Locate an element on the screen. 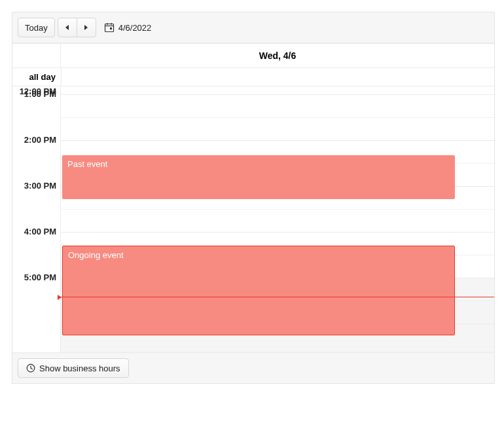 The image size is (504, 429). current-date-label: 4/6/2022 is located at coordinates (135, 28).